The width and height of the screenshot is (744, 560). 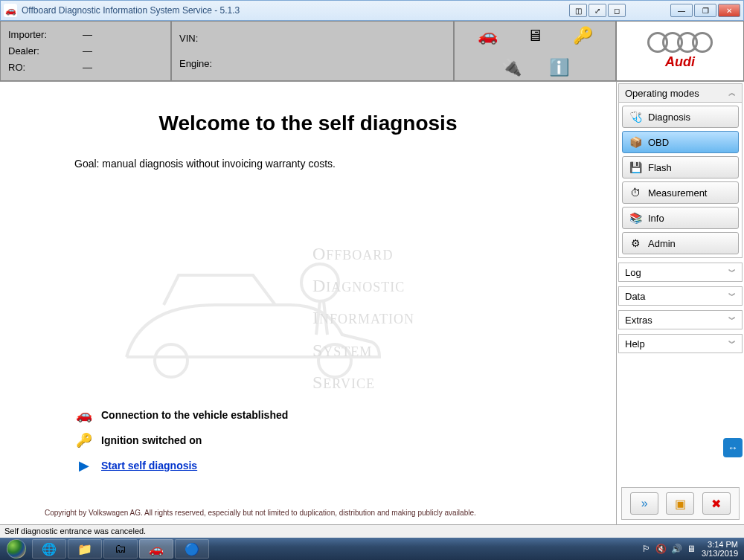 What do you see at coordinates (680, 344) in the screenshot?
I see `panel-help: Help︾` at bounding box center [680, 344].